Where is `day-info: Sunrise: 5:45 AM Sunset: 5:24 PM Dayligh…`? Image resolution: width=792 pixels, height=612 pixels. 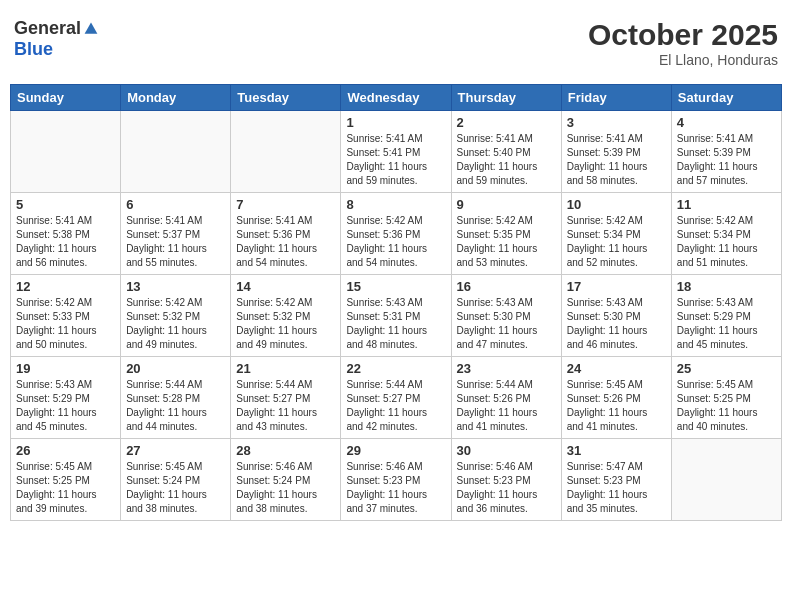 day-info: Sunrise: 5:45 AM Sunset: 5:24 PM Dayligh… is located at coordinates (176, 488).